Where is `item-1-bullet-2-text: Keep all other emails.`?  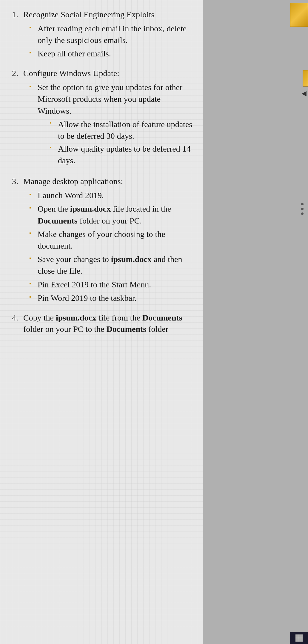
item-1-bullet-2-text: Keep all other emails. is located at coordinates (74, 54).